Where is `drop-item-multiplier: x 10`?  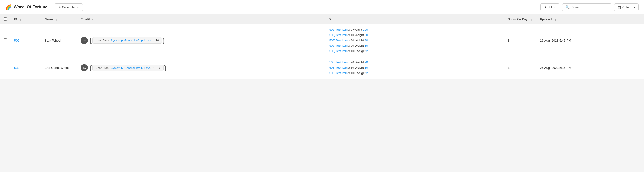 drop-item-multiplier: x 10 is located at coordinates (351, 35).